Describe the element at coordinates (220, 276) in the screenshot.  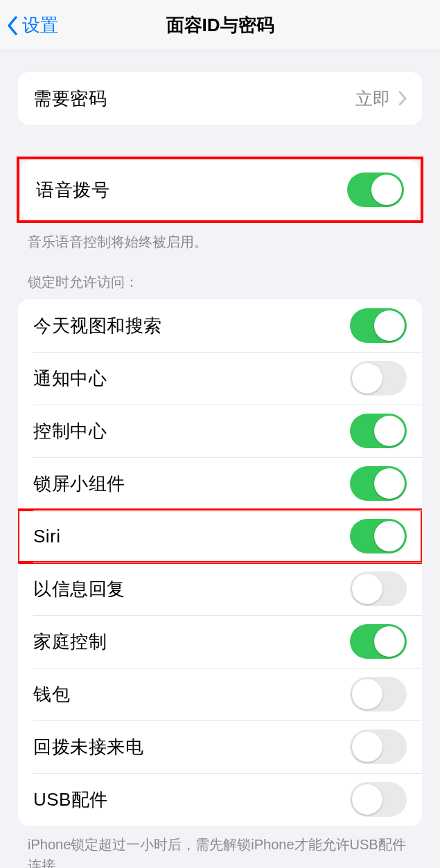
I see `lock-access-header: 锁定时允许访问：` at that location.